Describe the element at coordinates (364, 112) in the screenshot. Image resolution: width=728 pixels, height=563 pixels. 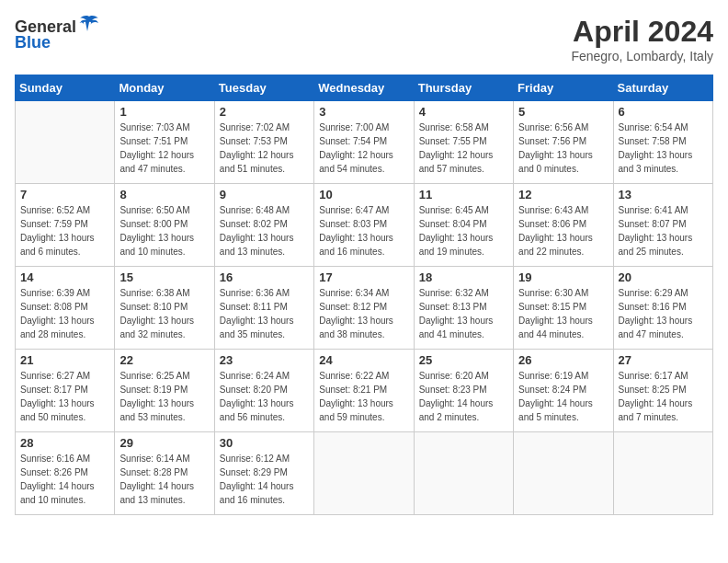
I see `day-number: 3` at that location.